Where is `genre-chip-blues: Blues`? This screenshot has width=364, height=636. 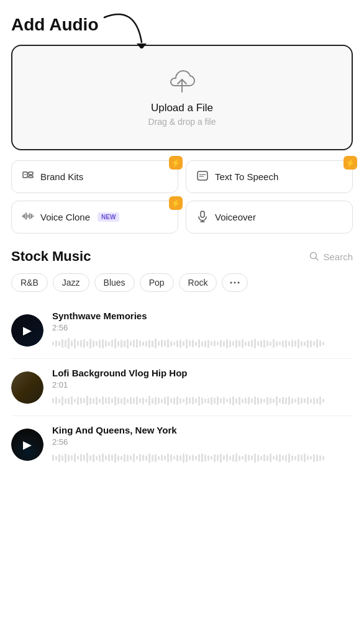
genre-chip-blues: Blues is located at coordinates (114, 283).